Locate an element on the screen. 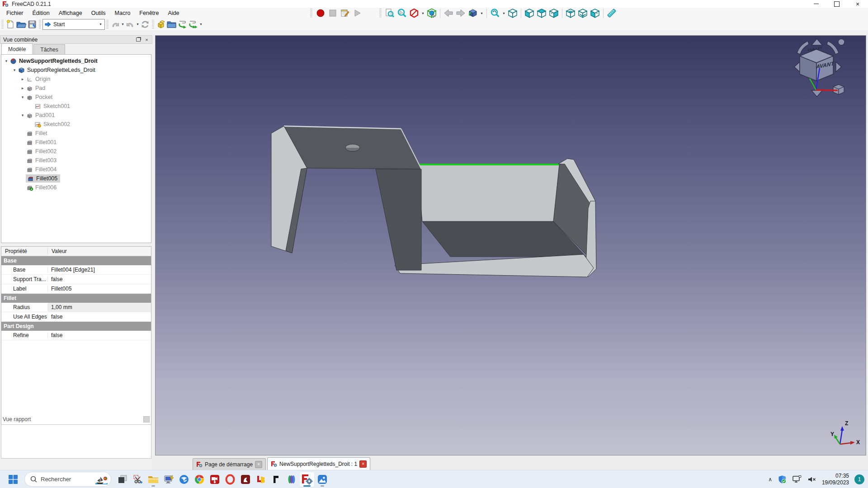  menu-outils: Outils is located at coordinates (99, 13).